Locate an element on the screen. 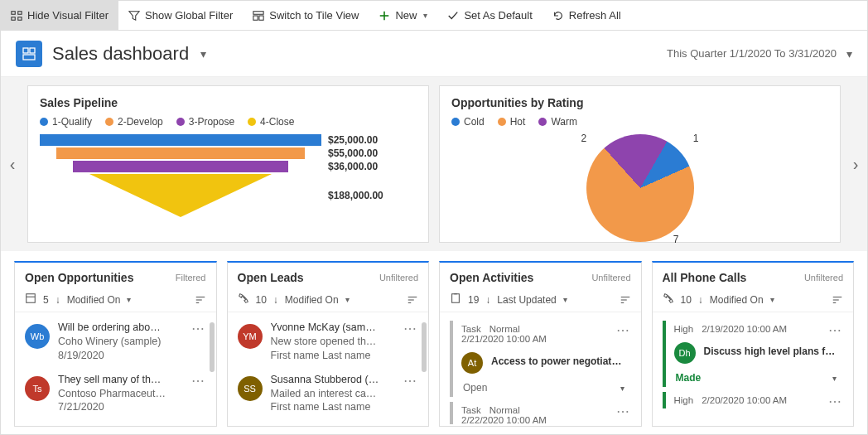  avatar: Wb is located at coordinates (37, 336).